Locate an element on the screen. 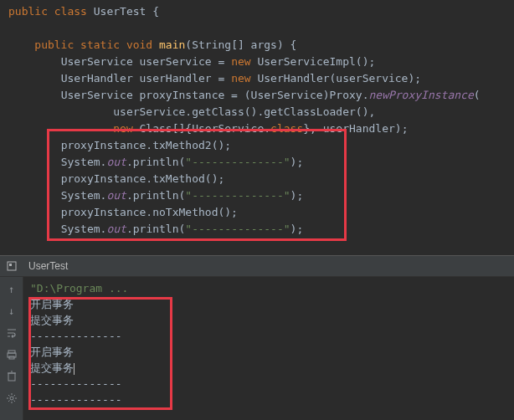  code-text: UserService userService = is located at coordinates (146, 62).